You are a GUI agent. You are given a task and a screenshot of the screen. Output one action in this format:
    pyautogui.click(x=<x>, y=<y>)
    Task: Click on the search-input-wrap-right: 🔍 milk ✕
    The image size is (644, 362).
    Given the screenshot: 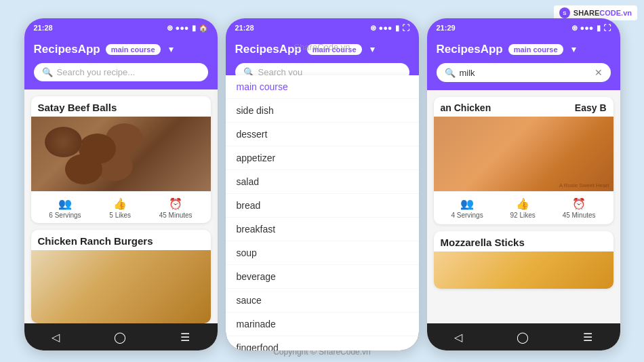 What is the action you would take?
    pyautogui.click(x=523, y=73)
    